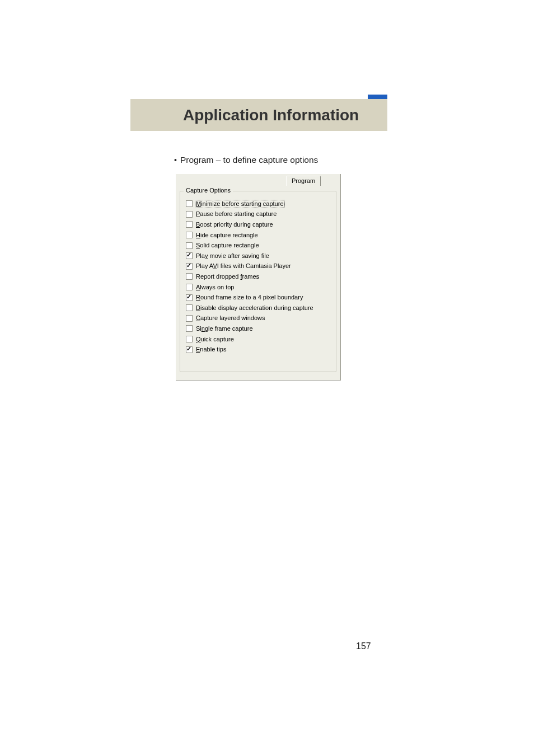 The image size is (534, 756). I want to click on option-label: Pause before starting capture, so click(236, 214).